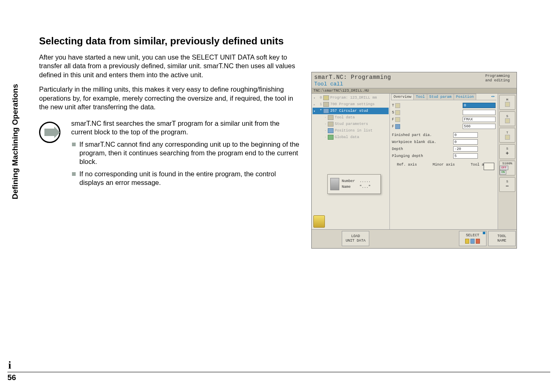 This screenshot has width=556, height=392. What do you see at coordinates (502, 238) in the screenshot?
I see `softkey-tool-name: TOOL NAME` at bounding box center [502, 238].